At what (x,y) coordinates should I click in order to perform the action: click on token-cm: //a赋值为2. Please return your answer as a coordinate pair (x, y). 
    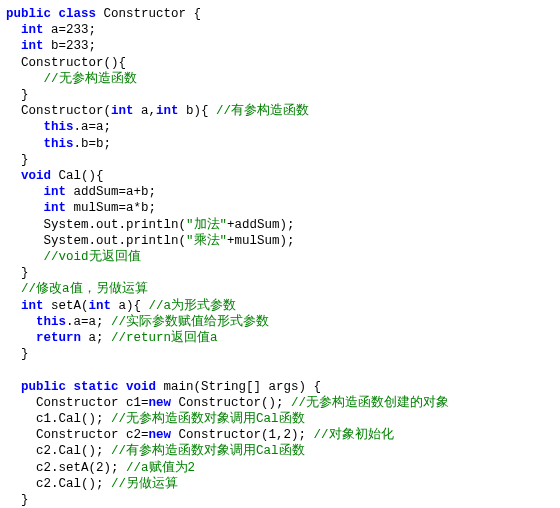
    Looking at the image, I should click on (160, 468).